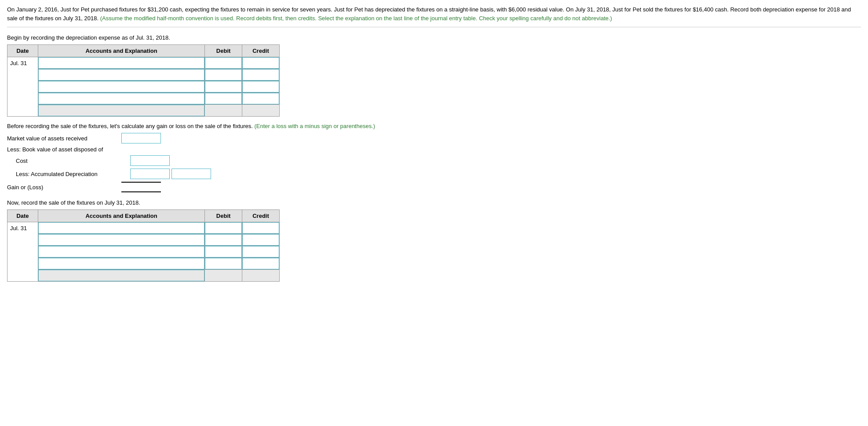 This screenshot has width=868, height=426. What do you see at coordinates (121, 240) in the screenshot?
I see `account-input-2-row2` at bounding box center [121, 240].